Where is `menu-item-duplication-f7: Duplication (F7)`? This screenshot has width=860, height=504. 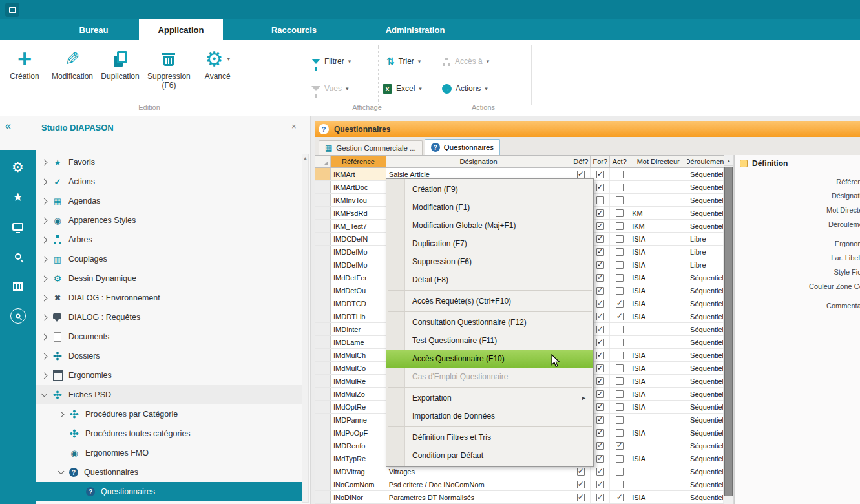 menu-item-duplication-f7: Duplication (F7) is located at coordinates (490, 244).